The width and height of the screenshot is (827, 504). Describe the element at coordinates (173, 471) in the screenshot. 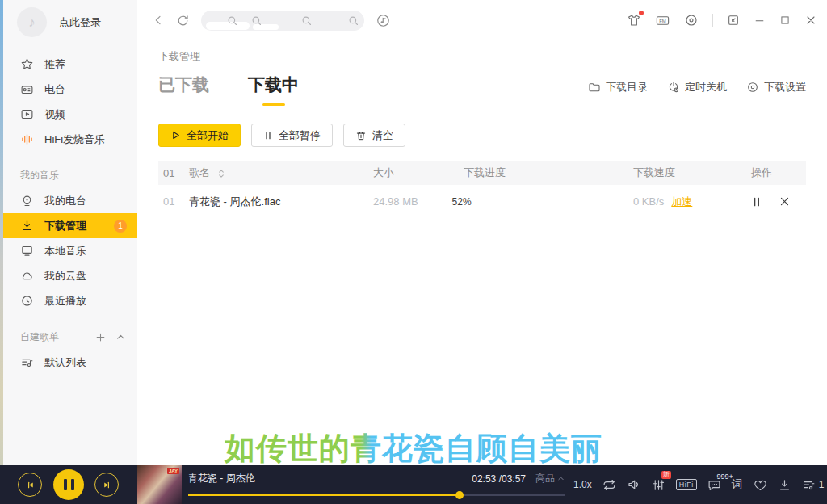

I see `album-art-badge: JAY` at that location.